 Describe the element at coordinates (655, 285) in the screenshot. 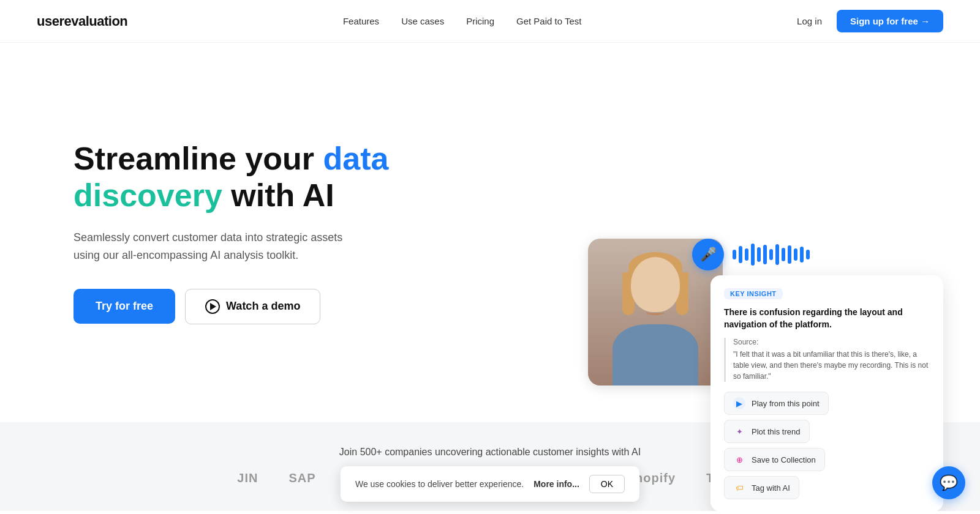

I see `person-head` at that location.